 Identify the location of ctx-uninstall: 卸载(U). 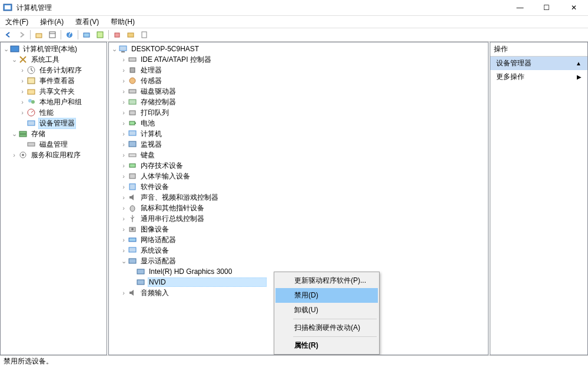
(327, 310).